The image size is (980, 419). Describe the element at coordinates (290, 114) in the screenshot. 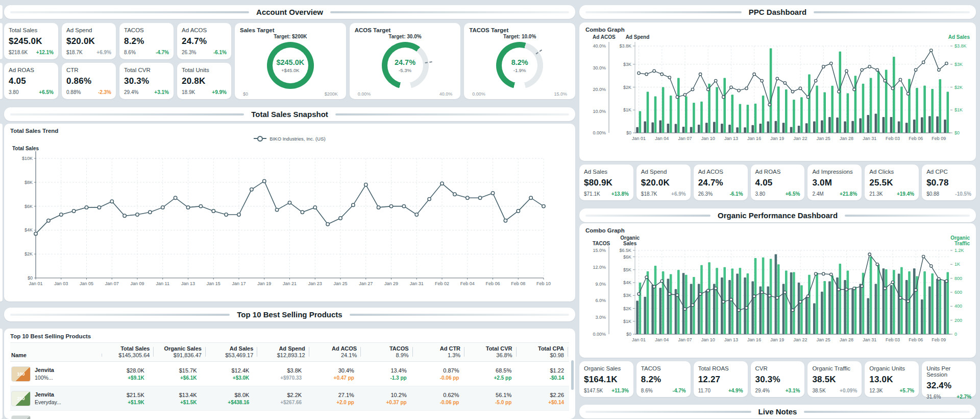

I see `section-title: Total Sales Snapshot` at that location.